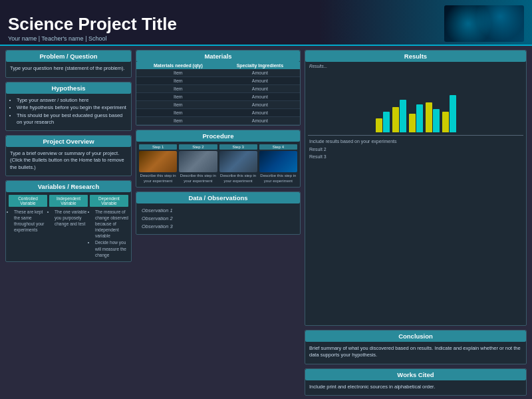 The image size is (532, 399). What do you see at coordinates (68, 88) in the screenshot?
I see `hypothesis-header: Hypothesis` at bounding box center [68, 88].